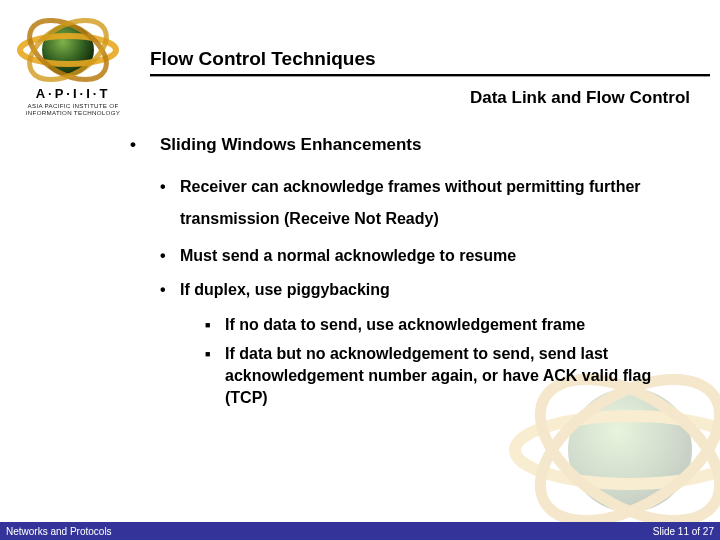 The image size is (720, 540). What do you see at coordinates (425, 256) in the screenshot?
I see `bullet-item: • Must send a normal acknowledge to resu…` at bounding box center [425, 256].